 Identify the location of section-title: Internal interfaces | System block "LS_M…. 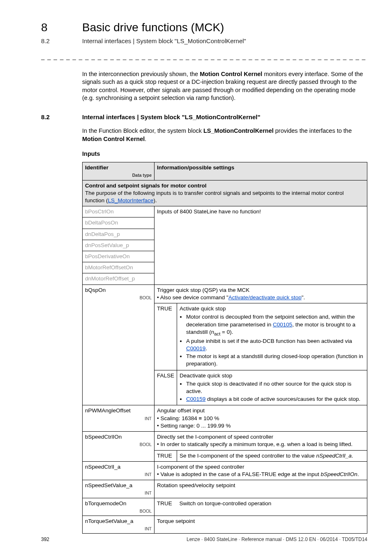
(171, 117).